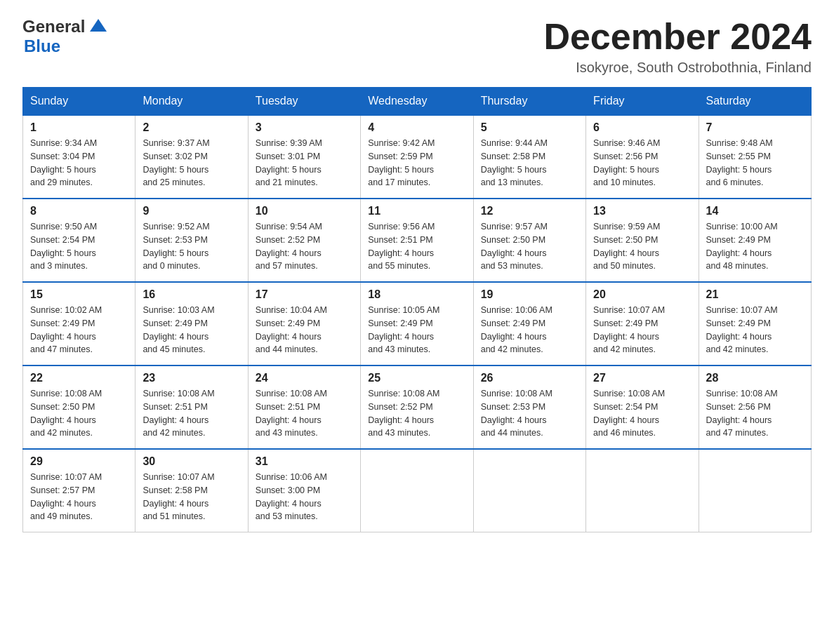 The height and width of the screenshot is (644, 834). I want to click on calendar-day-cell: 14 Sunrise: 10:00 AMSunset: 2:49 PMDayli…, so click(755, 240).